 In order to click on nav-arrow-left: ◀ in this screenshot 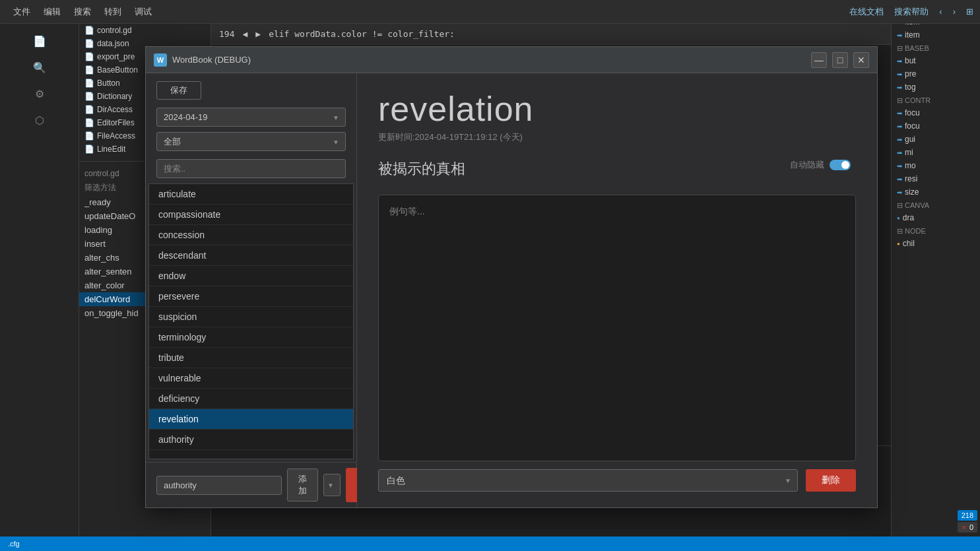, I will do `click(245, 34)`.